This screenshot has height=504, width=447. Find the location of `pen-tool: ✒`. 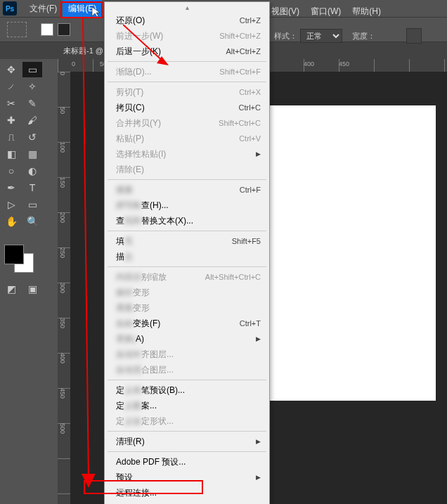

pen-tool: ✒ is located at coordinates (11, 188).